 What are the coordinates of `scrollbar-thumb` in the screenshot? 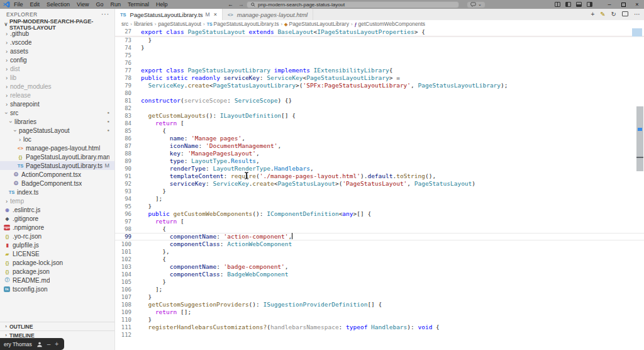 It's located at (640, 138).